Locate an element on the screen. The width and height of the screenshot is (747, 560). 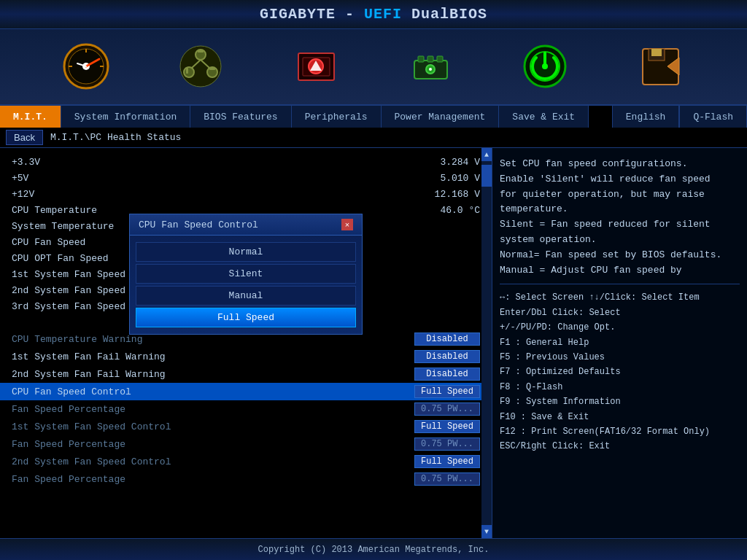
label-33v: +3.3V is located at coordinates (26, 162).